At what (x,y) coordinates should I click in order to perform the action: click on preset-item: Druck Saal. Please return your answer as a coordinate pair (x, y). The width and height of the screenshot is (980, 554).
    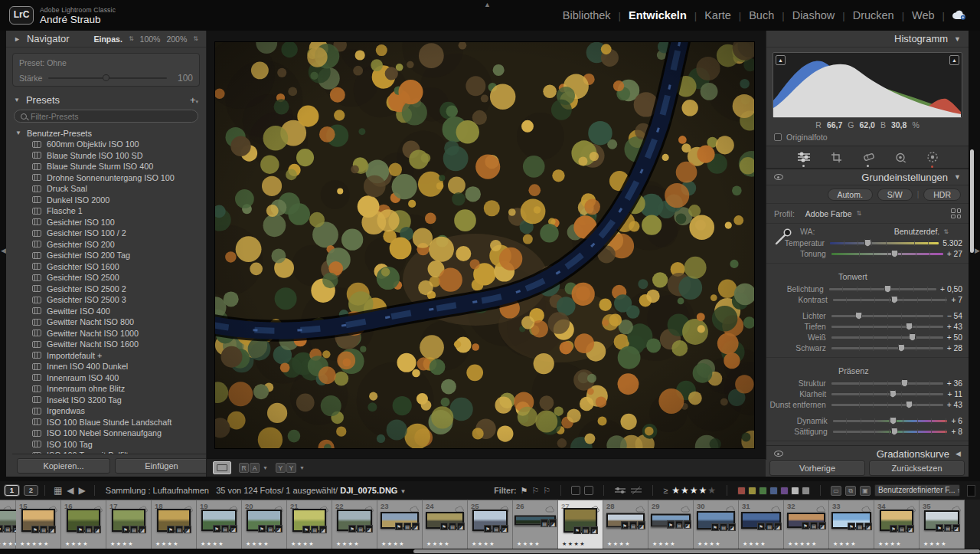
    Looking at the image, I should click on (106, 188).